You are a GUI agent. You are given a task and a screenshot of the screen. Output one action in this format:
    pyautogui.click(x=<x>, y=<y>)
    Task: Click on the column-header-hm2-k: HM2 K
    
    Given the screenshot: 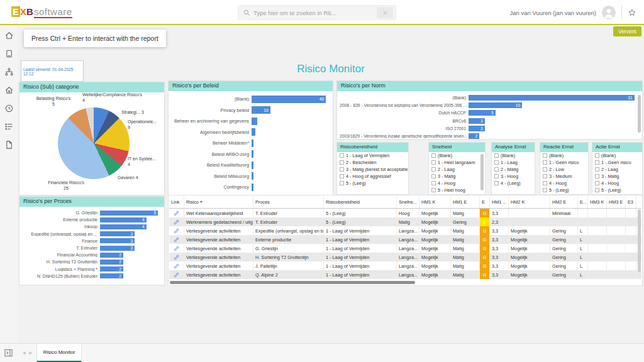 What is the action you would take?
    pyautogui.click(x=530, y=202)
    